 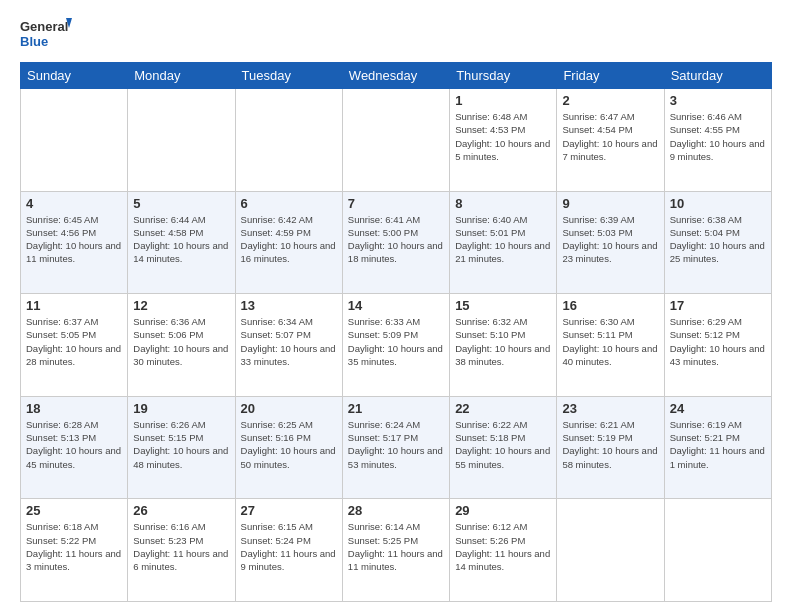 What do you see at coordinates (181, 204) in the screenshot?
I see `day-number: 5` at bounding box center [181, 204].